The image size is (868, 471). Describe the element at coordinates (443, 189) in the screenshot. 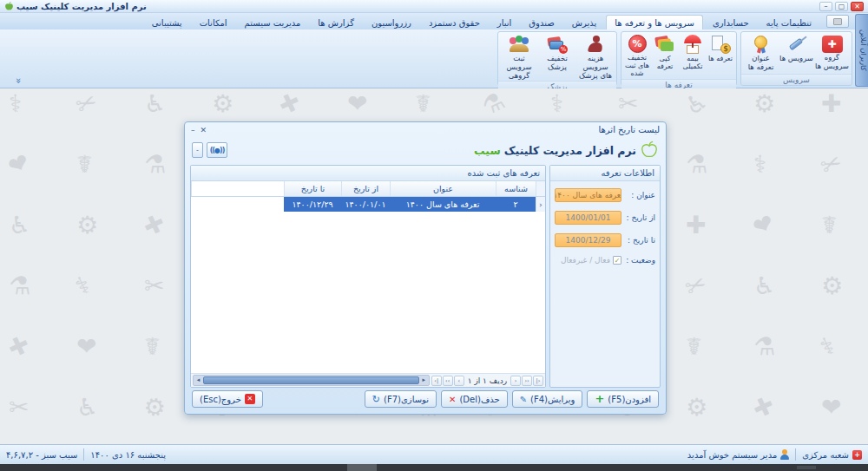

I see `grid-column-header-1: عنوان` at that location.